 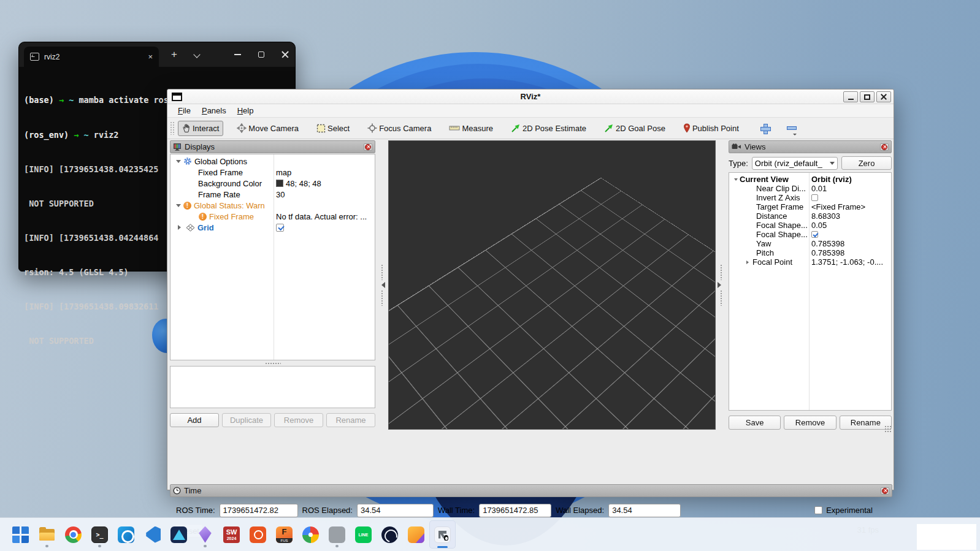 I want to click on views-tree: Current View Orbit (rviz) Near Clip Di..…, so click(x=810, y=292).